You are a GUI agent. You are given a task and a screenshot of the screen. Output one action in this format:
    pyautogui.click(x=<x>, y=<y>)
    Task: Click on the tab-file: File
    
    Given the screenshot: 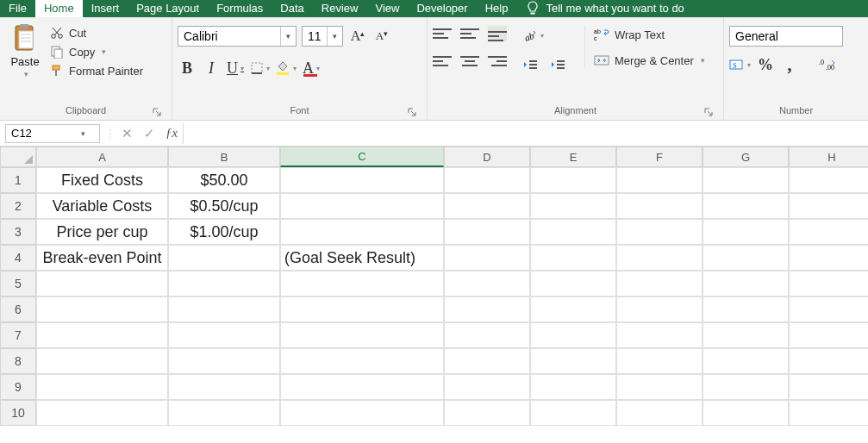 What is the action you would take?
    pyautogui.click(x=17, y=9)
    